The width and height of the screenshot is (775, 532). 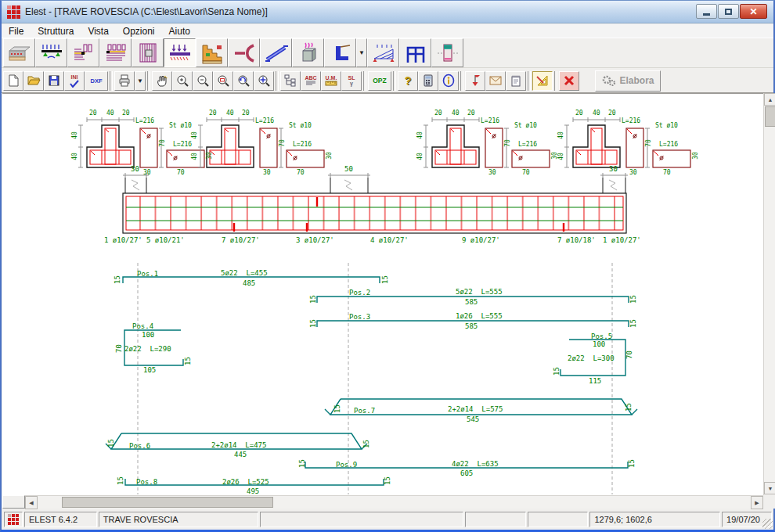 I want to click on open-button, so click(x=34, y=81).